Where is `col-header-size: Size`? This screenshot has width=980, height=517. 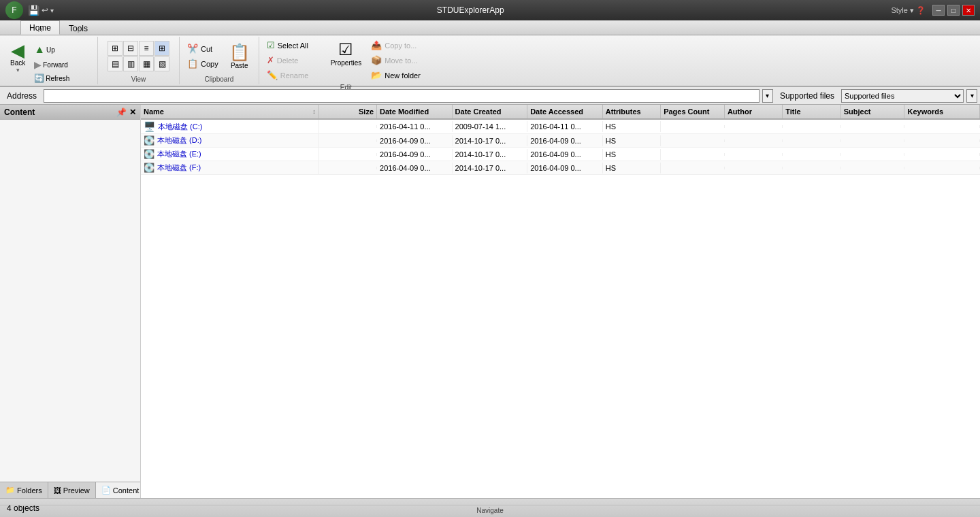
col-header-size: Size is located at coordinates (348, 112).